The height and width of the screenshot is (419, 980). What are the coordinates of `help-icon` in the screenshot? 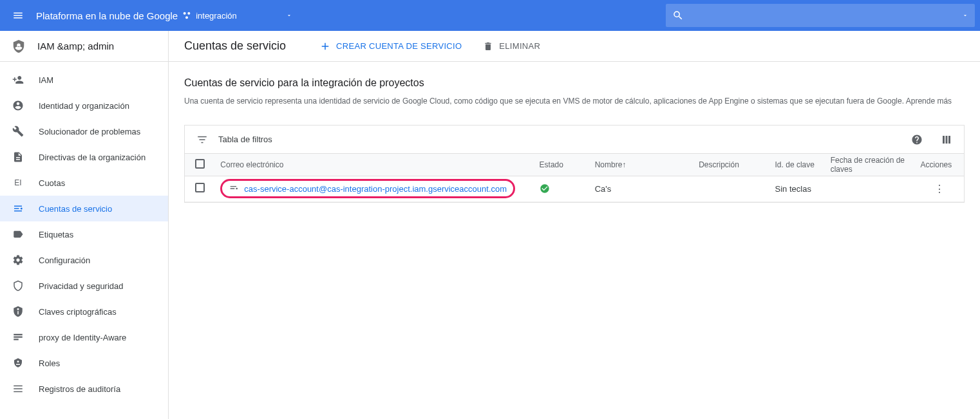 It's located at (917, 140).